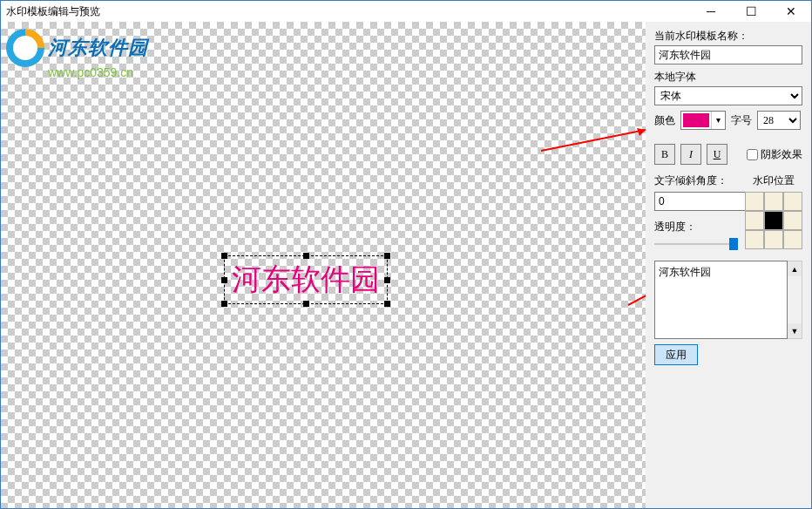 This screenshot has height=509, width=812. Describe the element at coordinates (98, 72) in the screenshot. I see `logo-url: www.pc0359.cn` at that location.